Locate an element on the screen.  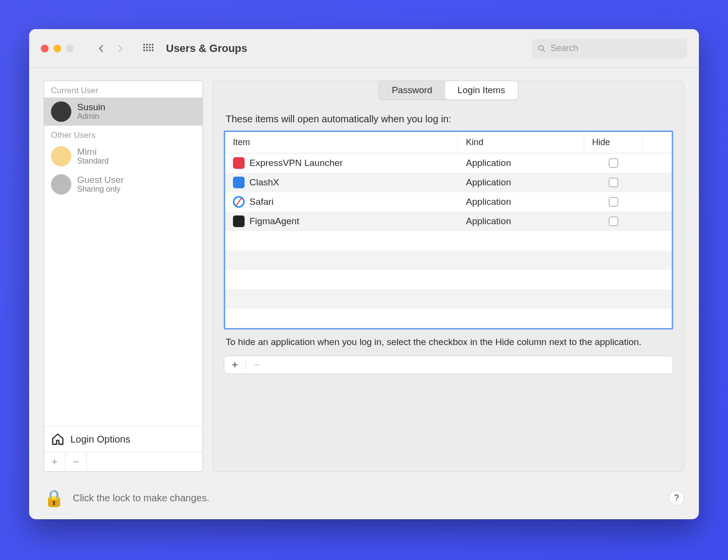
titlebar: Users & Groups is located at coordinates (364, 49).